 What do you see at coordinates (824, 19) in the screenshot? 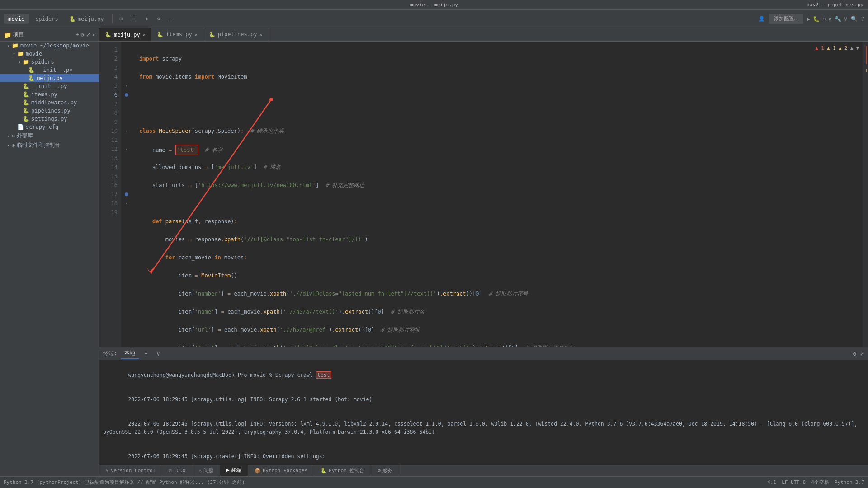
I see `profile-btn: ⊙` at bounding box center [824, 19].